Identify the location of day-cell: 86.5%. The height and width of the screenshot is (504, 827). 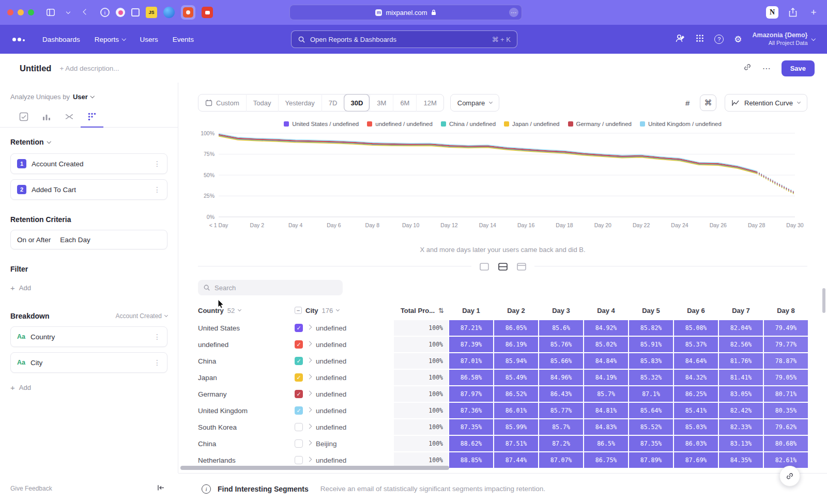
(606, 444).